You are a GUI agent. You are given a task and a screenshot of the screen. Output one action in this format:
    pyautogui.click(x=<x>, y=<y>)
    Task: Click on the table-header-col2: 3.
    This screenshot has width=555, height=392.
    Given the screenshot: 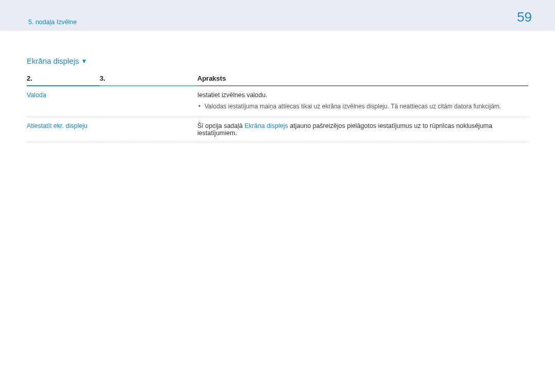 What is the action you would take?
    pyautogui.click(x=149, y=78)
    